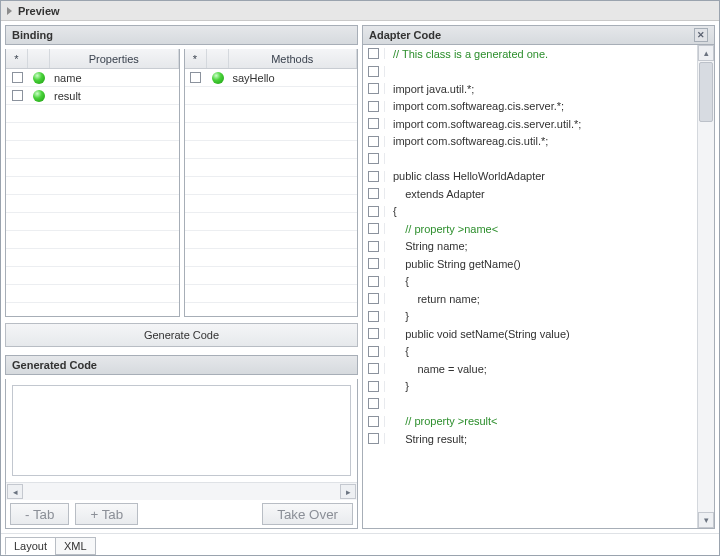 Image resolution: width=720 pixels, height=556 pixels. I want to click on code-text: import com.softwareag.cis.util.*;, so click(541, 141).